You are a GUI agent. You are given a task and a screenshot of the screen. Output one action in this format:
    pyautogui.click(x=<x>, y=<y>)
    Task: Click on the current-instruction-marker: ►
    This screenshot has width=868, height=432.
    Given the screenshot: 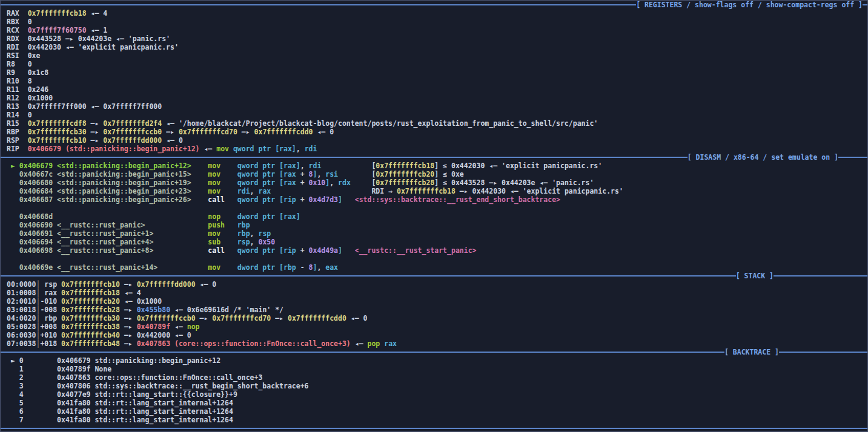 What is the action you would take?
    pyautogui.click(x=13, y=166)
    